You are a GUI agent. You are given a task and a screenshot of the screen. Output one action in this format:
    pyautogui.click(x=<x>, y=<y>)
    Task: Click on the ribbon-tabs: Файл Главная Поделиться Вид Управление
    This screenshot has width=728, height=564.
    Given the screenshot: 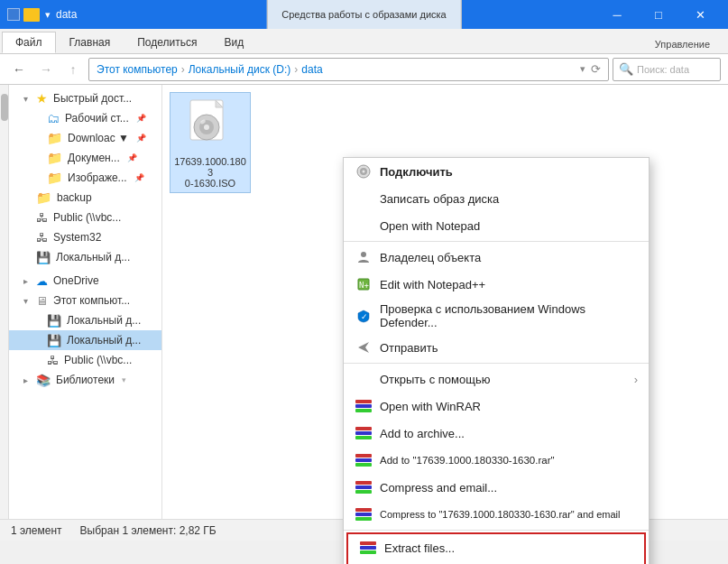 What is the action you would take?
    pyautogui.click(x=364, y=42)
    